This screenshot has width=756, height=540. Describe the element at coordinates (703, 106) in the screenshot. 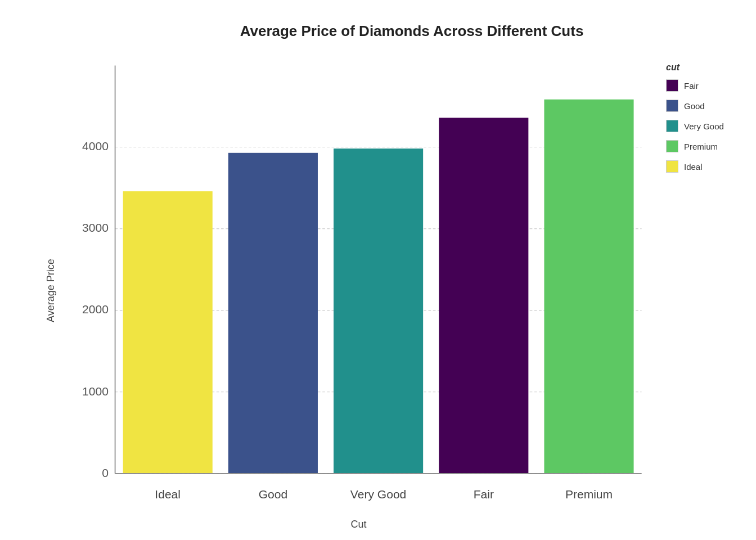

I see `legend-item: Good` at that location.